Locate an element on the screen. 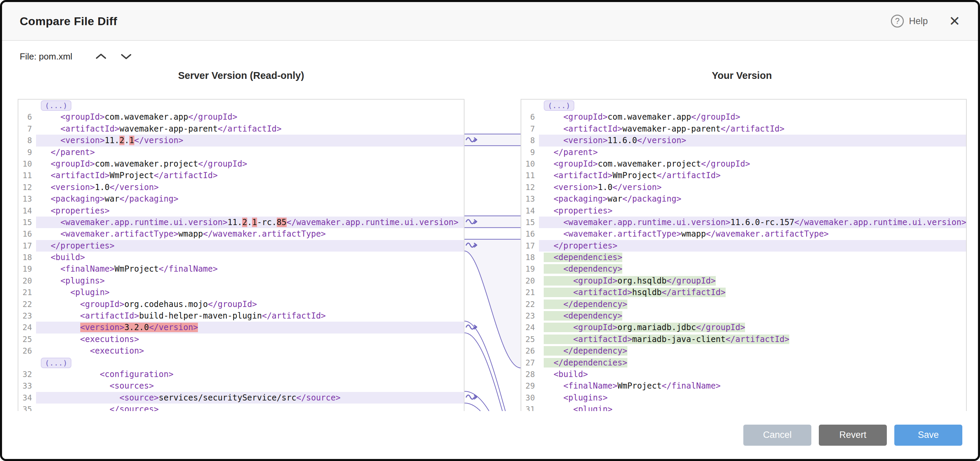 The width and height of the screenshot is (980, 461). code-line: 24 <groupId>org.mariadb.jdbc</groupId> is located at coordinates (743, 327).